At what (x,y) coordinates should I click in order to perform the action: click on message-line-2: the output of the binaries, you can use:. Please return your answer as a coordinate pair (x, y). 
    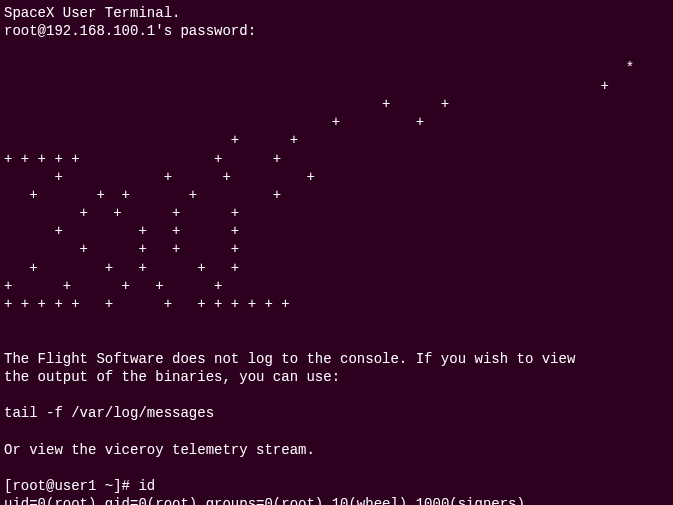
    Looking at the image, I should click on (336, 377).